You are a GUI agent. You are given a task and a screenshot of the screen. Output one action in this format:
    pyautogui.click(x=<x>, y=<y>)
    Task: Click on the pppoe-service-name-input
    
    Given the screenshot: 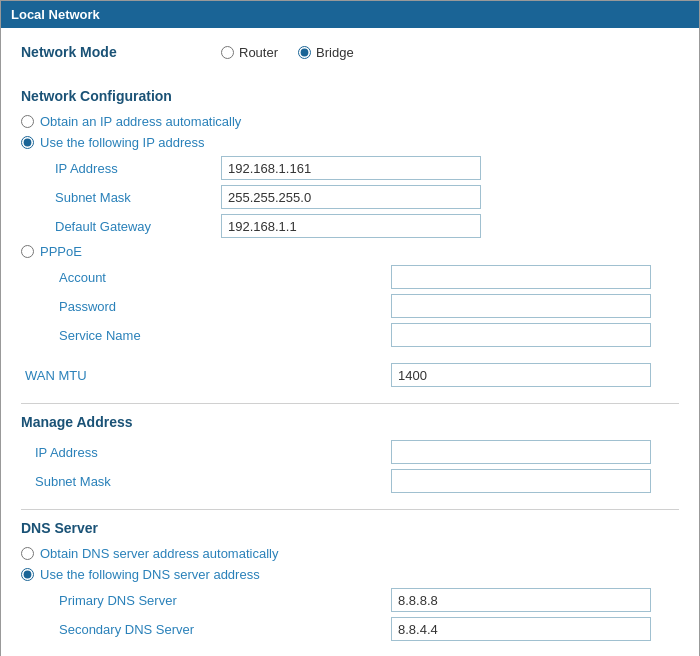 What is the action you would take?
    pyautogui.click(x=521, y=335)
    